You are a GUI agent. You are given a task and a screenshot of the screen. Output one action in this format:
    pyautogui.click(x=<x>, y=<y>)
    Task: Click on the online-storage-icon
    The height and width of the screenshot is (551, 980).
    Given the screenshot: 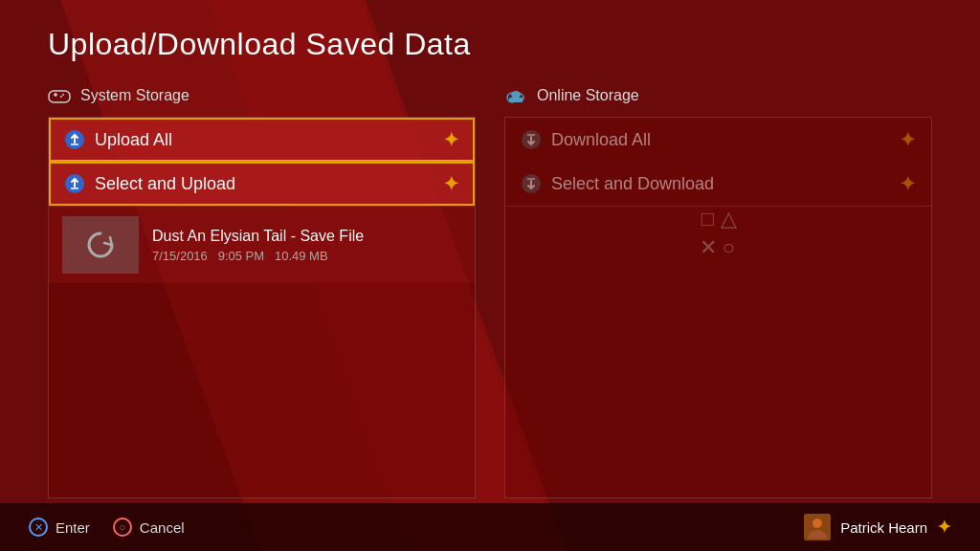 What is the action you would take?
    pyautogui.click(x=516, y=96)
    